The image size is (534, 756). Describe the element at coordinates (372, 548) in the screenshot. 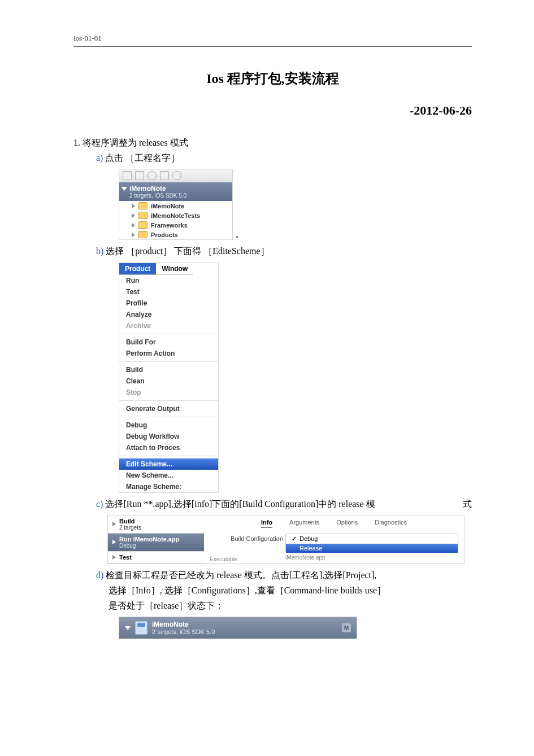

I see `option-release: Release` at that location.